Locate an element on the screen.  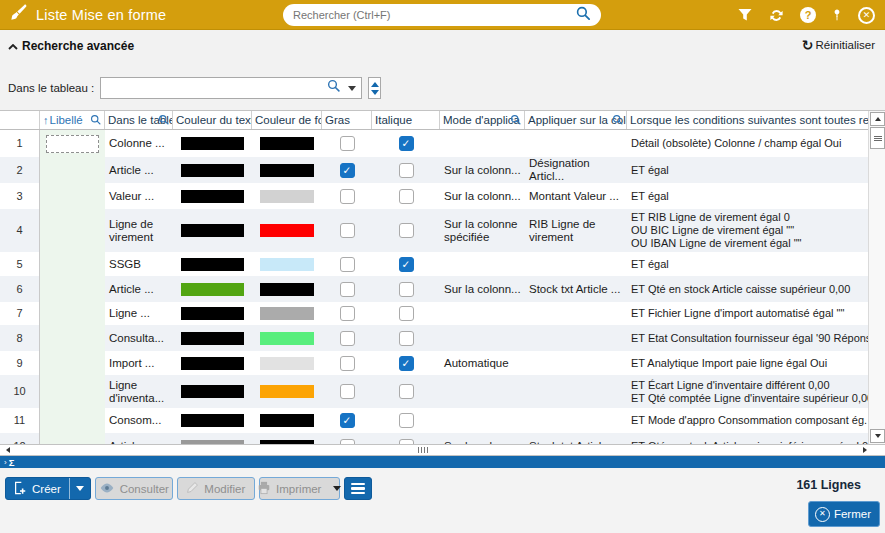
horizontal-scrollbar is located at coordinates (442, 450).